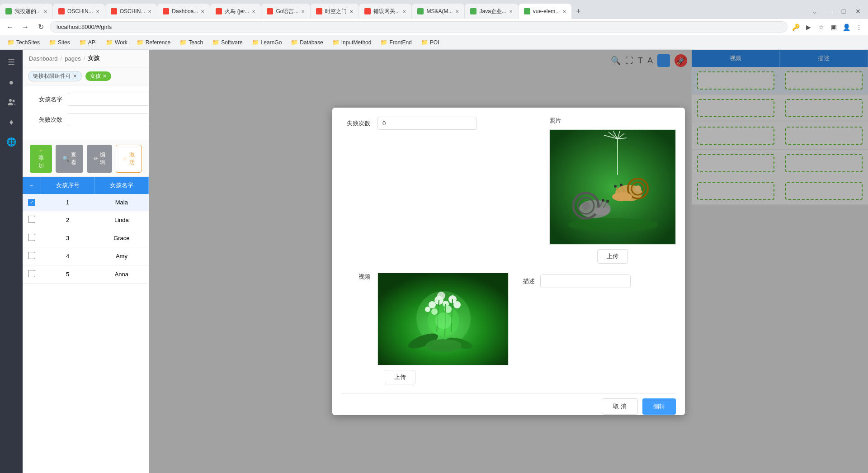 This screenshot has height=473, width=868. I want to click on fail-input, so click(111, 119).